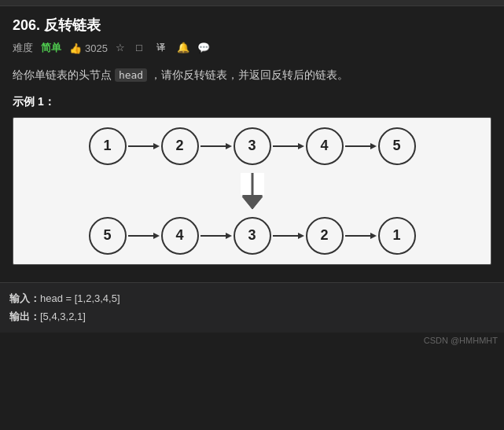 Image resolution: width=504 pixels, height=430 pixels. I want to click on node-2-bottom: 2, so click(325, 236).